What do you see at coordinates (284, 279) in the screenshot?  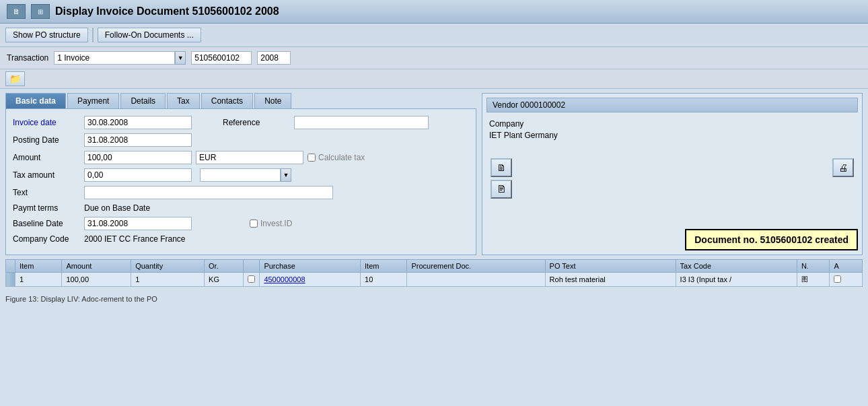 I see `purchase-link: 4500000008` at bounding box center [284, 279].